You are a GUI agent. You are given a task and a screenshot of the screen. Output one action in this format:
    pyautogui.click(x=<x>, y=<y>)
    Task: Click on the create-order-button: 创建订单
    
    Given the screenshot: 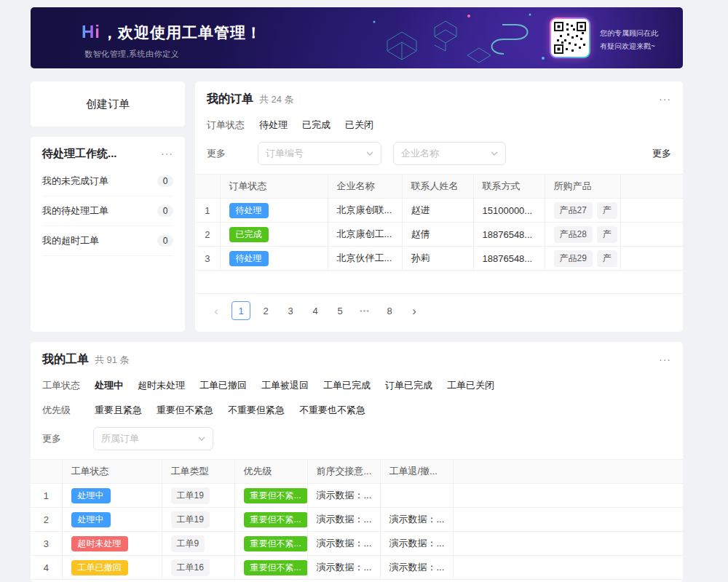 What is the action you would take?
    pyautogui.click(x=108, y=104)
    